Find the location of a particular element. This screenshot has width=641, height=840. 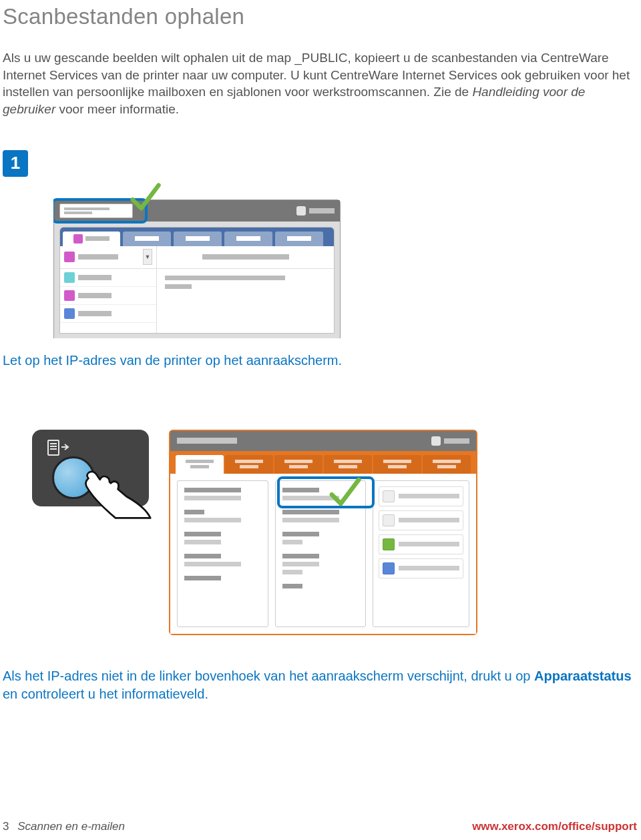

caption-2-post: en controleert u het informatieveld. is located at coordinates (105, 694).